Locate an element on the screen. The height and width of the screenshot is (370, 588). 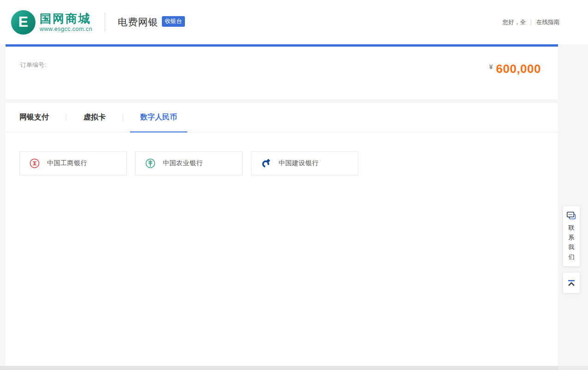
horizontal-scrollbar-thumb is located at coordinates (279, 368).